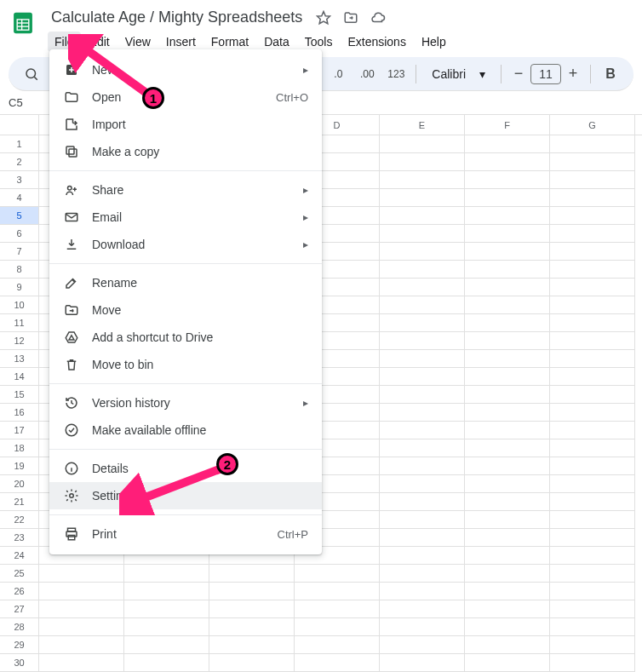 The image size is (642, 672). Describe the element at coordinates (20, 181) in the screenshot. I see `row-header: 3` at that location.